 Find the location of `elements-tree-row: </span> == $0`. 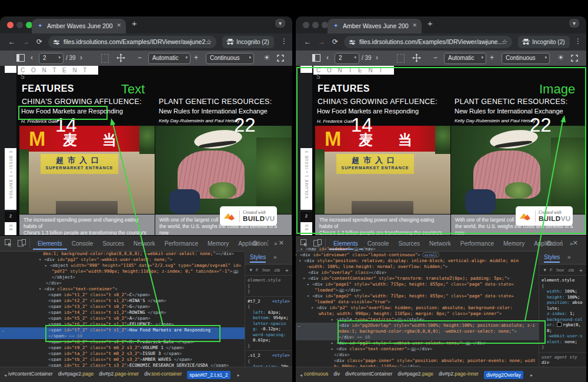

elements-tree-row: </span> == $0 is located at coordinates (122, 336).